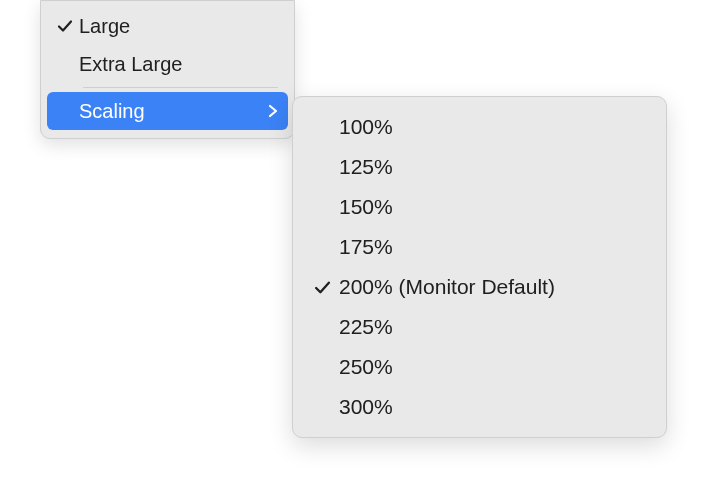 This screenshot has height=504, width=710. I want to click on menu-item-label: 250%, so click(494, 367).